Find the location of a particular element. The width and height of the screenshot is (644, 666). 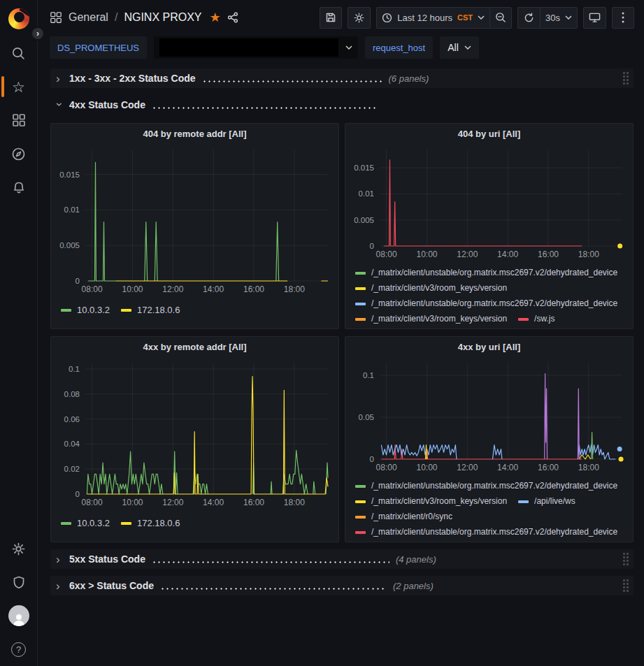

refresh-interval-picker: 30s is located at coordinates (559, 18).